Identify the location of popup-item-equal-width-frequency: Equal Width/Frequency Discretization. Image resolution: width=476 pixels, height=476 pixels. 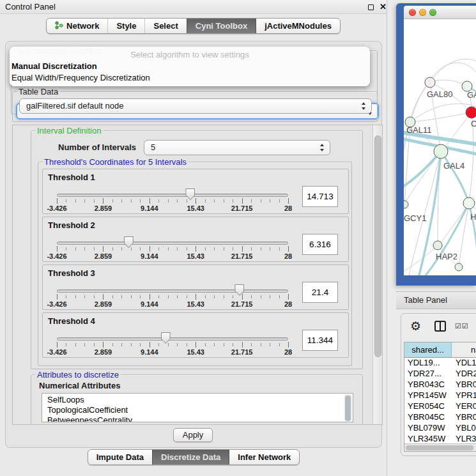
(81, 78).